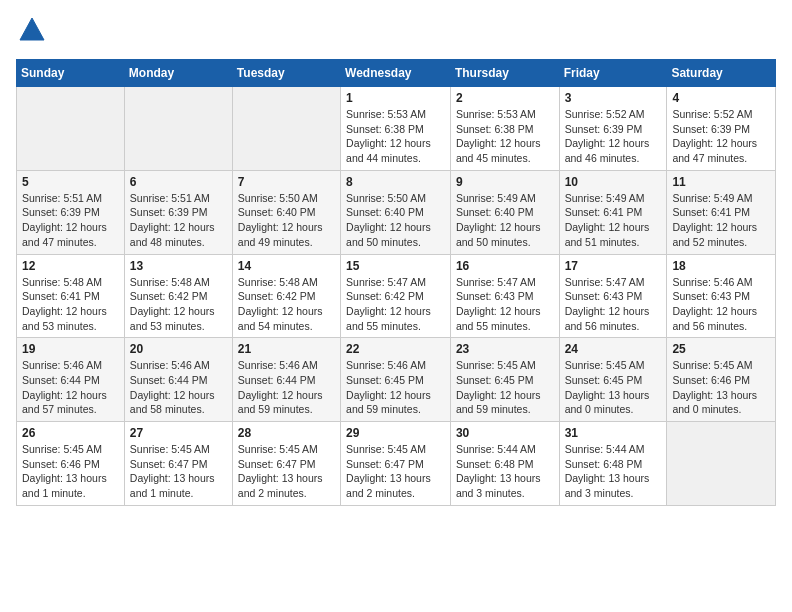  What do you see at coordinates (613, 296) in the screenshot?
I see `day-cell: 17Sunrise: 5:47 AMSunset: 6:43 PMDayligh…` at bounding box center [613, 296].